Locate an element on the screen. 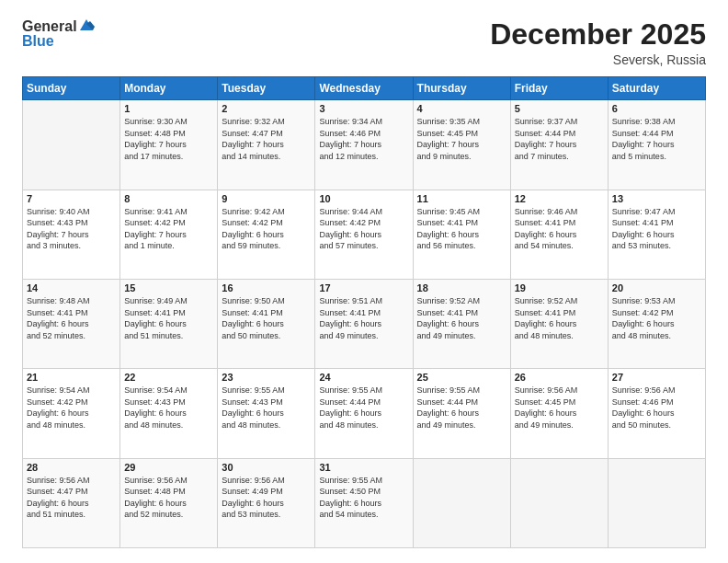  sunrise-text: Sunrise: 9:56 AM is located at coordinates (72, 480).